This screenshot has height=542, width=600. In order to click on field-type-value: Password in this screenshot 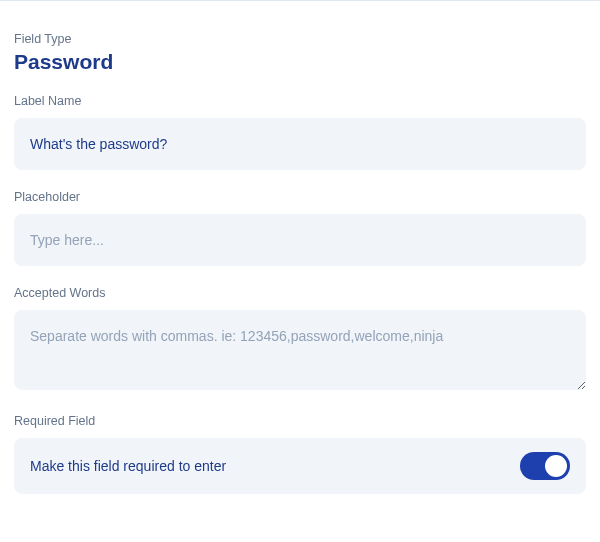, I will do `click(300, 62)`.